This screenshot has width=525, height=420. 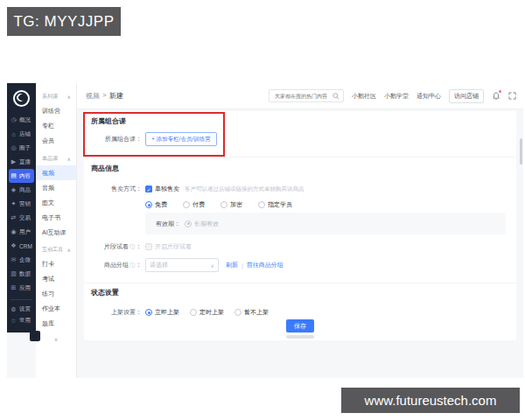 What do you see at coordinates (231, 205) in the screenshot?
I see `radio-encrypted: 加密` at bounding box center [231, 205].